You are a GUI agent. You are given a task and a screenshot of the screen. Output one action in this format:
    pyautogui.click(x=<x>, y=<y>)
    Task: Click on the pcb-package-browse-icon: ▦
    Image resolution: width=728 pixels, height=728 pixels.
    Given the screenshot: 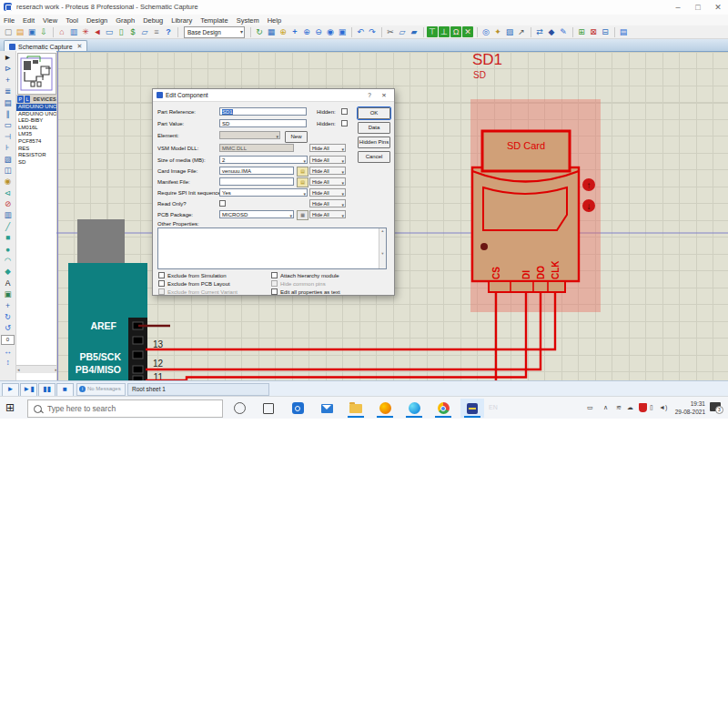 What is the action you would take?
    pyautogui.click(x=302, y=215)
    